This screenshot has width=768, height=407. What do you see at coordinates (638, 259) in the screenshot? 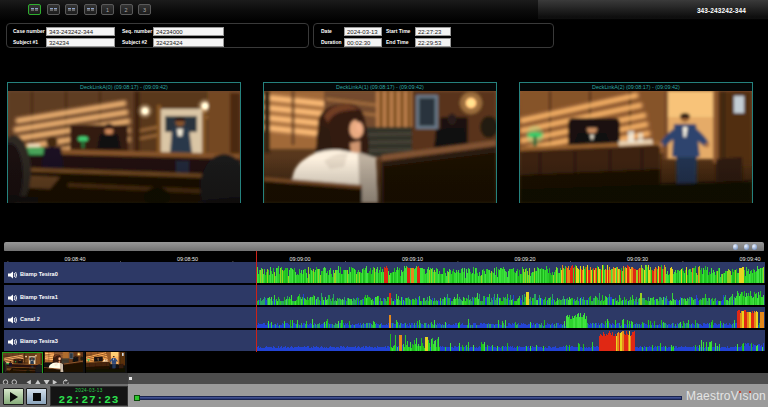
I see `svg-text: 09:09:30` at bounding box center [638, 259].